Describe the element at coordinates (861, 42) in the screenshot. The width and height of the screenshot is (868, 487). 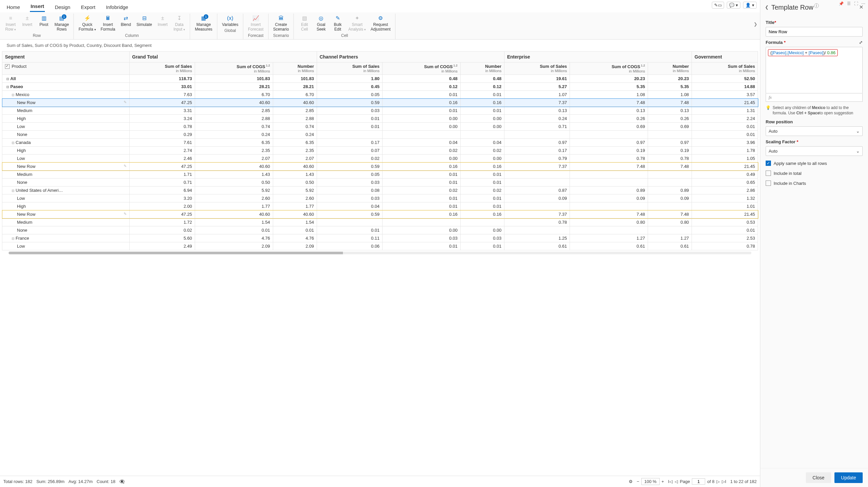
I see `expand-formula-icon: ⤢` at that location.